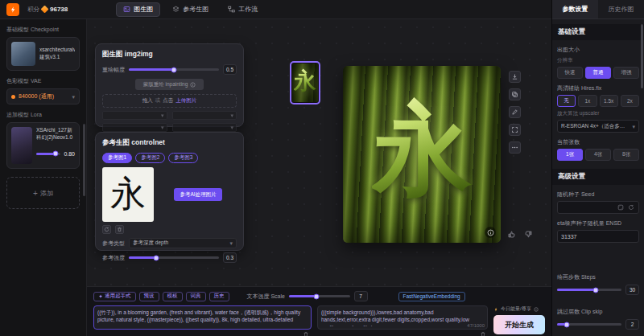  Describe the element at coordinates (128, 195) in the screenshot. I see `reference-glyph: 永` at that location.